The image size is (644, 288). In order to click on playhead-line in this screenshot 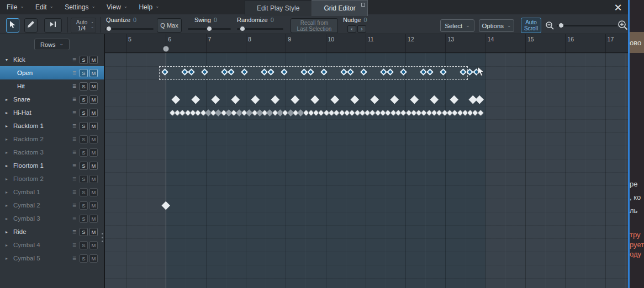, I will do `click(166, 170)`.